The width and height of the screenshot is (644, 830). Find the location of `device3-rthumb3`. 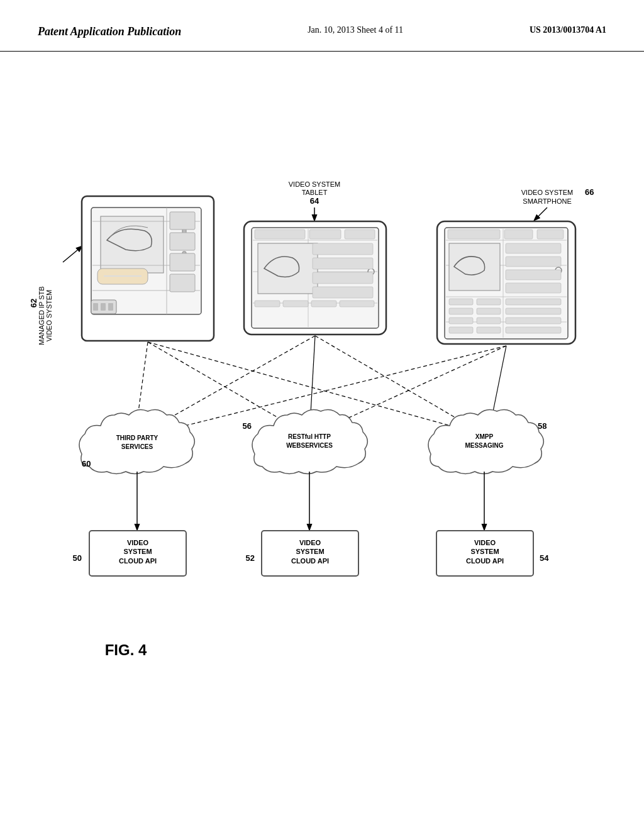

device3-rthumb3 is located at coordinates (533, 275).